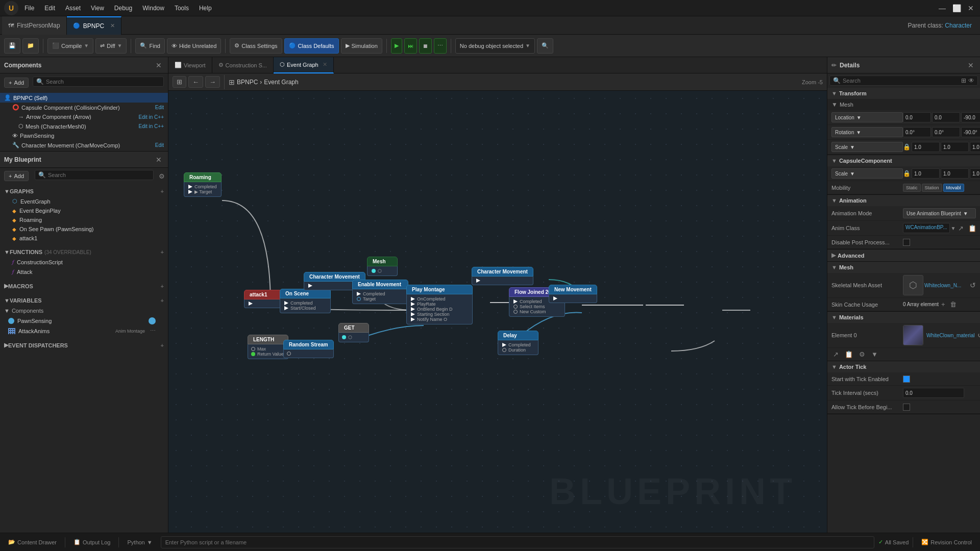 The height and width of the screenshot is (551, 980). Describe the element at coordinates (162, 300) in the screenshot. I see `variables-add-icon: +` at that location.